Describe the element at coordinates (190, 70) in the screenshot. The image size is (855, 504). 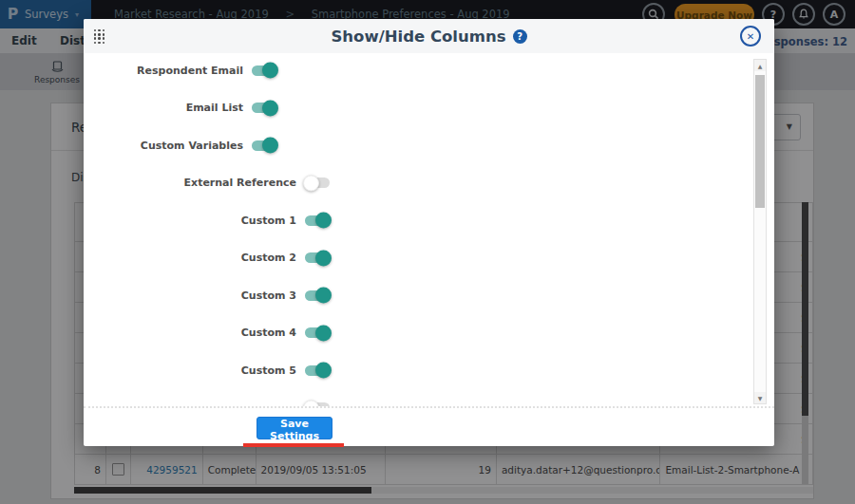
I see `toggle-label: Respondent Email` at that location.